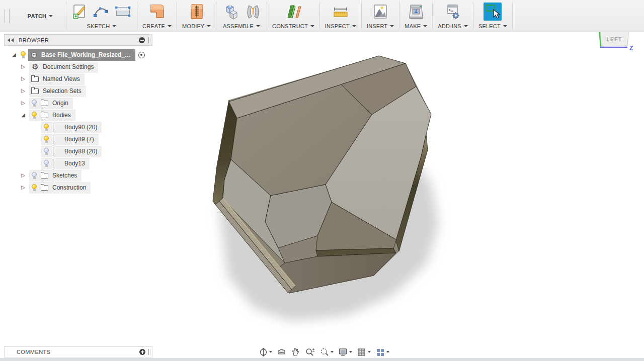 The width and height of the screenshot is (644, 361). I want to click on construct-menu: CONSTRUCT, so click(293, 26).